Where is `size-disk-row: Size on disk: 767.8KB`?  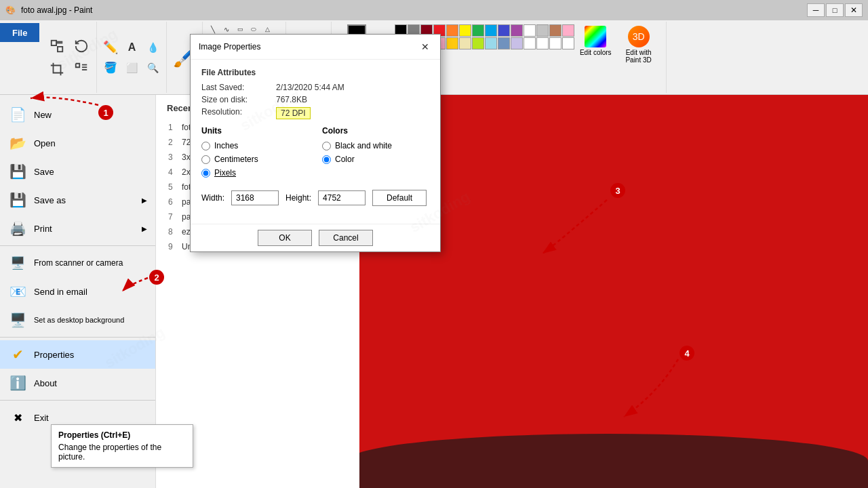 size-disk-row: Size on disk: 767.8KB is located at coordinates (315, 100).